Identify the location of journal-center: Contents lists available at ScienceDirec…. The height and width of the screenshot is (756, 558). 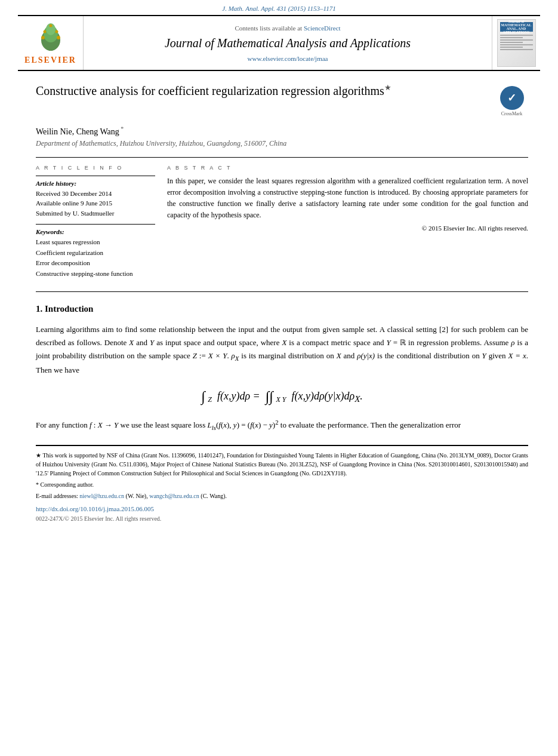
(288, 43).